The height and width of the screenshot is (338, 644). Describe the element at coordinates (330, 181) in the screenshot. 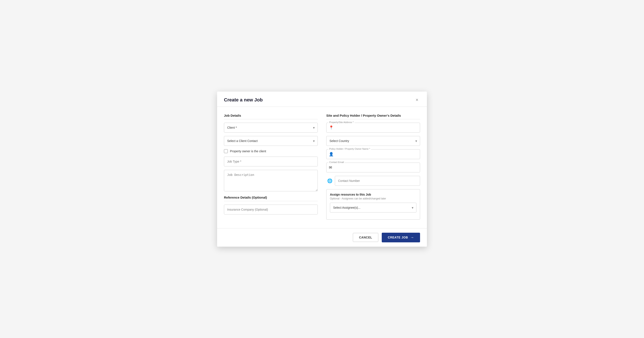

I see `phone-globe-icon: 🌐` at that location.